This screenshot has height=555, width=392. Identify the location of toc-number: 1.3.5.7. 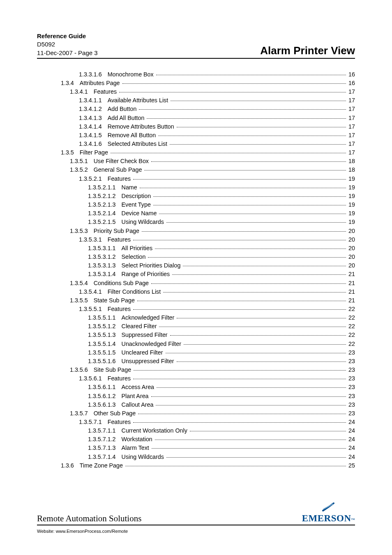
(82, 413).